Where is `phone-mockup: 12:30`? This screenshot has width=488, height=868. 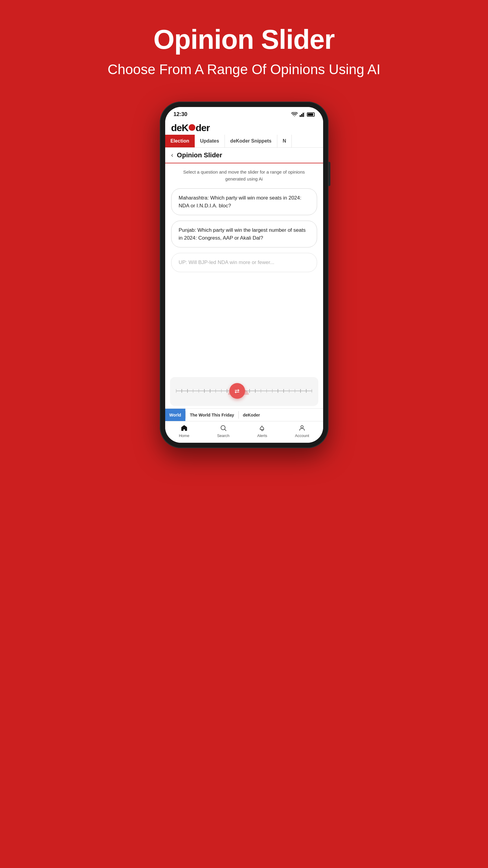
phone-mockup: 12:30 is located at coordinates (244, 276).